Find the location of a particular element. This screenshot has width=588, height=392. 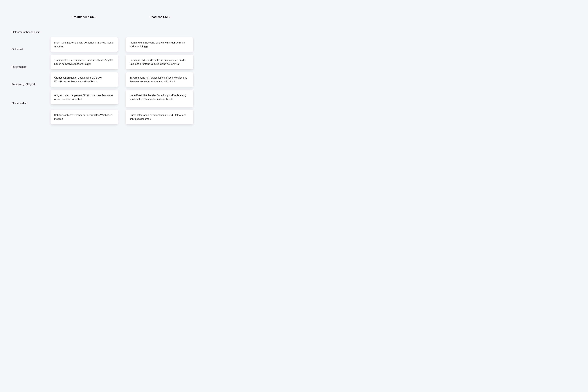

row-label-security: Sicherheit is located at coordinates (28, 49).